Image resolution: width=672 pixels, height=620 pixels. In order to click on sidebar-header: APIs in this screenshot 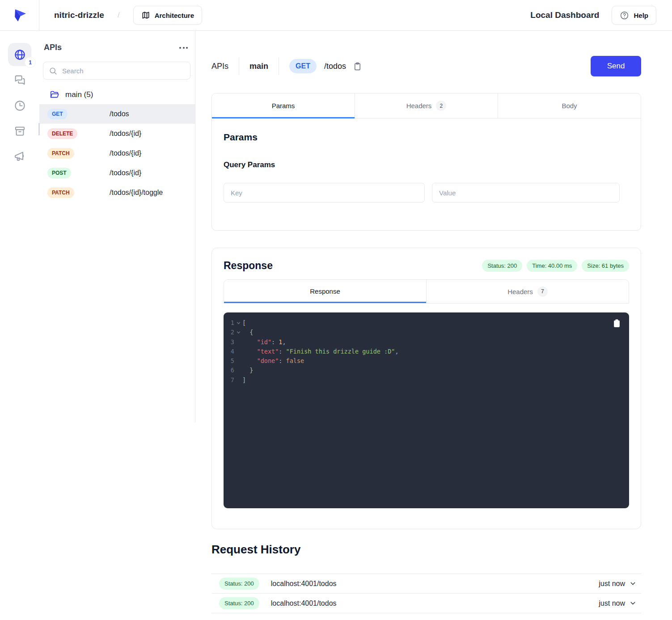, I will do `click(117, 47)`.